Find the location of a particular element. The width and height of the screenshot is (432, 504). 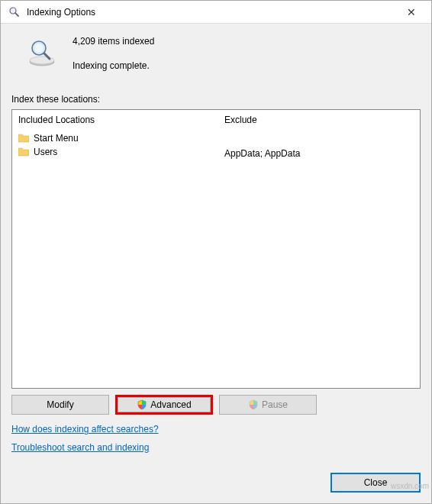

locations-header: Index these locations: is located at coordinates (216, 99).